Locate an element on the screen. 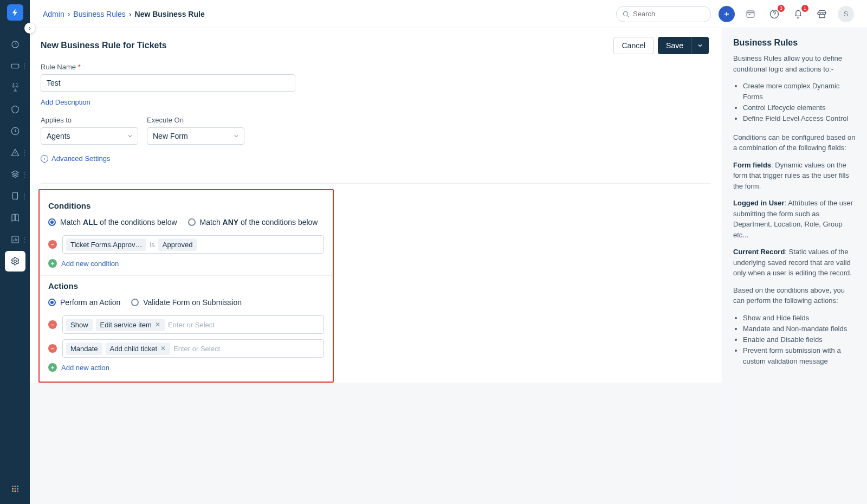 Image resolution: width=867 pixels, height=504 pixels. execute-on-select: New Form is located at coordinates (196, 136).